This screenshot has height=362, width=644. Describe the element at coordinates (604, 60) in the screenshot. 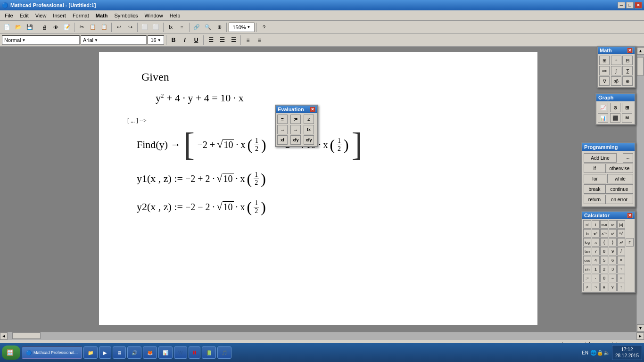

I see `math-btn-calculator: ⊞` at that location.